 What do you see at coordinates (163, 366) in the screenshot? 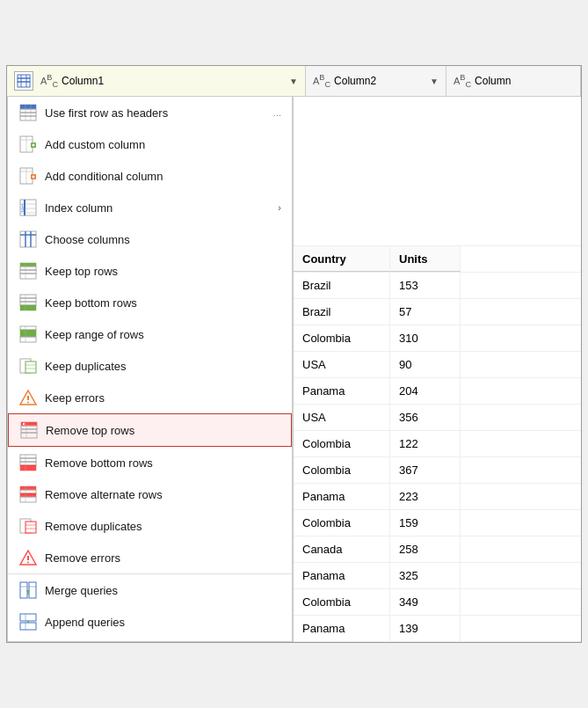
I see `keep-duplicates-label: Keep duplicates` at bounding box center [163, 366].